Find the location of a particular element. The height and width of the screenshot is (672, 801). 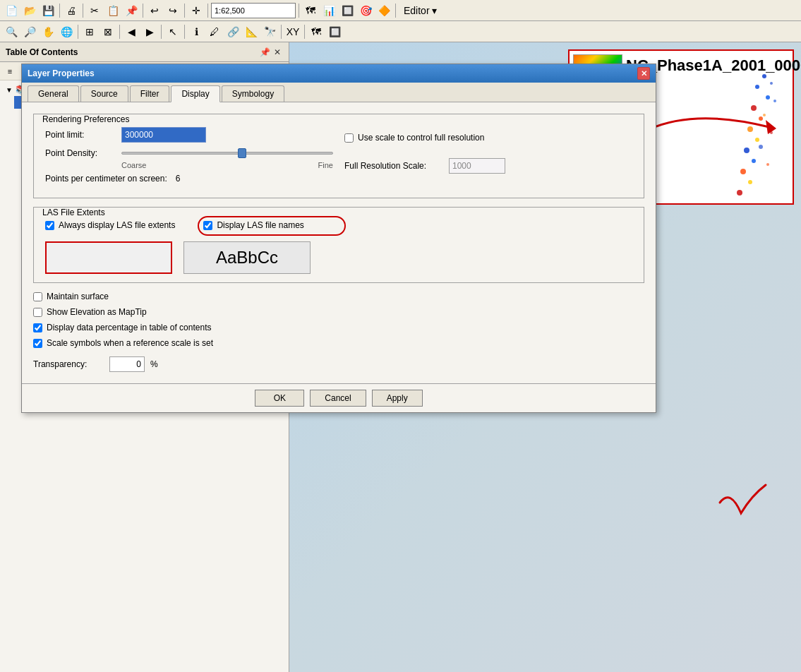

use-scale-row: Use scale to control full resolution is located at coordinates (488, 138).